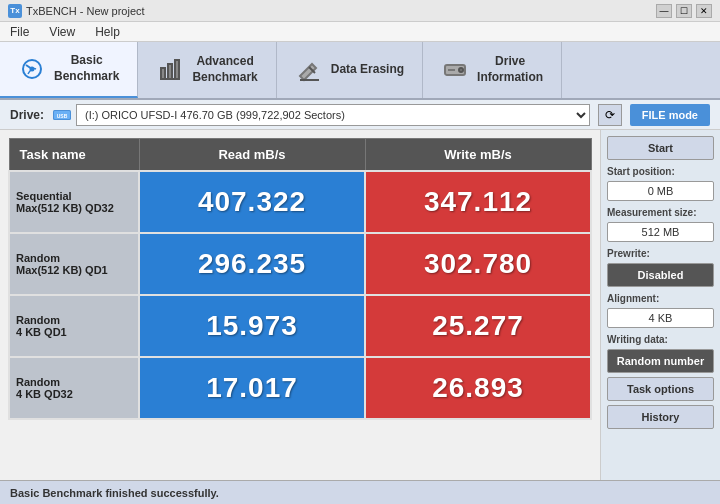  What do you see at coordinates (478, 388) in the screenshot?
I see `write-value: 26.893` at bounding box center [478, 388].